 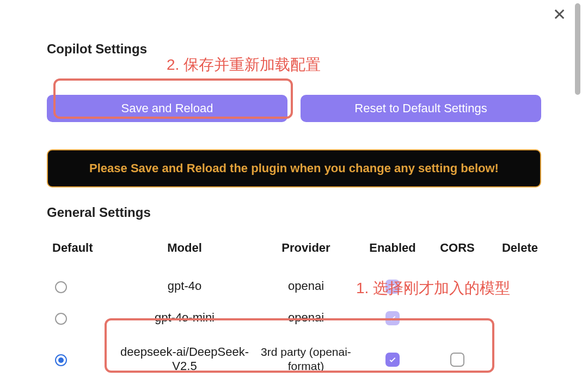 I want to click on close-icon: ✕, so click(x=560, y=15).